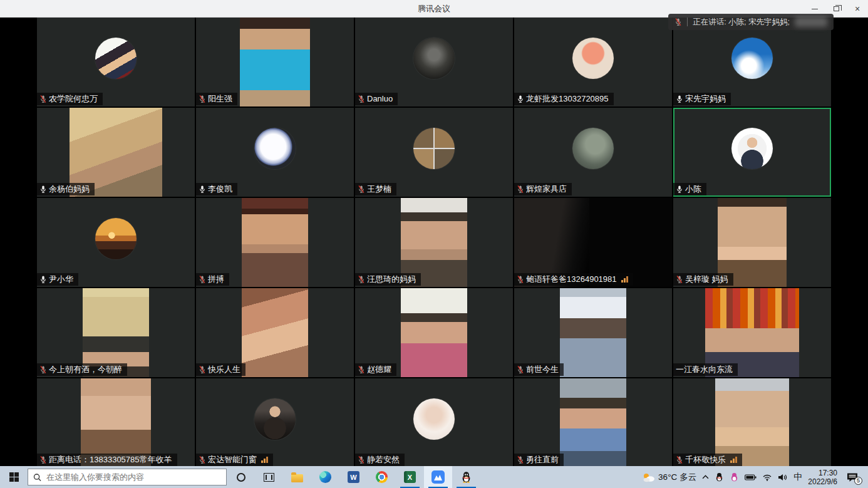  What do you see at coordinates (752, 62) in the screenshot?
I see `participant-tile: 宋先宇妈妈` at bounding box center [752, 62].